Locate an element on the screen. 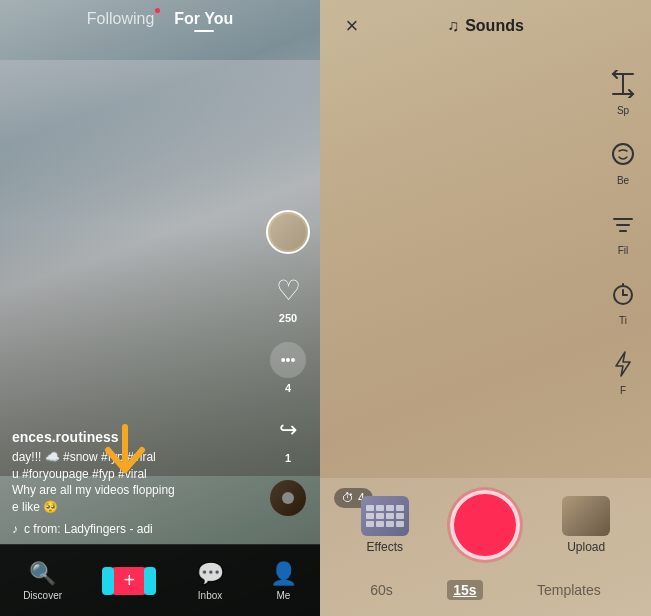 The image size is (651, 616). bottom-navigation: 🔍 Discover + 💬 Inbox 👤 Me is located at coordinates (160, 580).